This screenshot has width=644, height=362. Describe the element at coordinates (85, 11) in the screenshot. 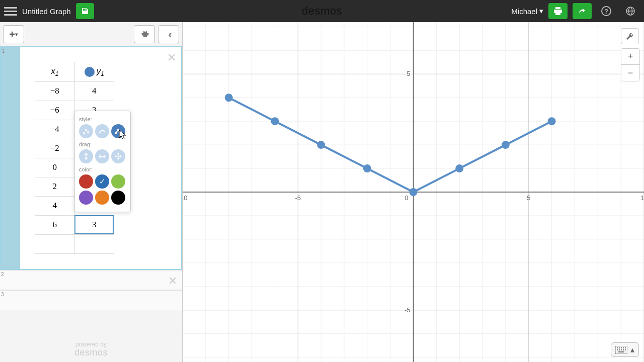

I see `save-icon` at that location.